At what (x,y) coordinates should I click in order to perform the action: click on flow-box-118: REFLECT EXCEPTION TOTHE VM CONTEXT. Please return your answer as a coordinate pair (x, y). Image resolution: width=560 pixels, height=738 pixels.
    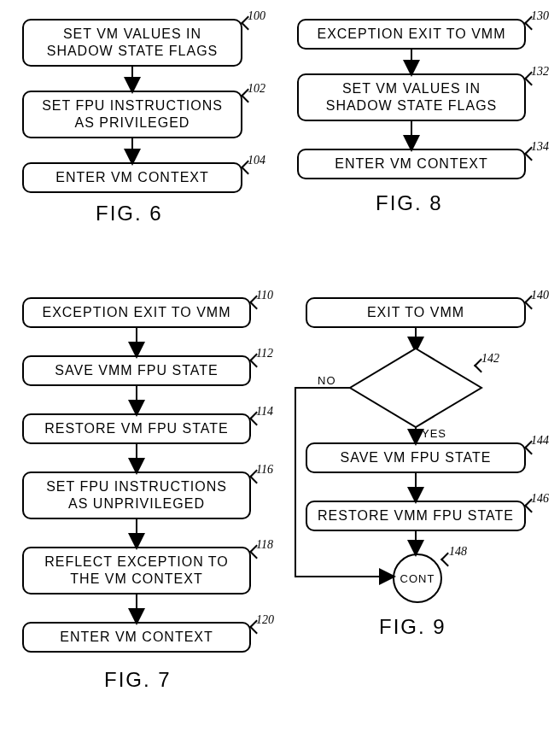
    Looking at the image, I should click on (137, 571).